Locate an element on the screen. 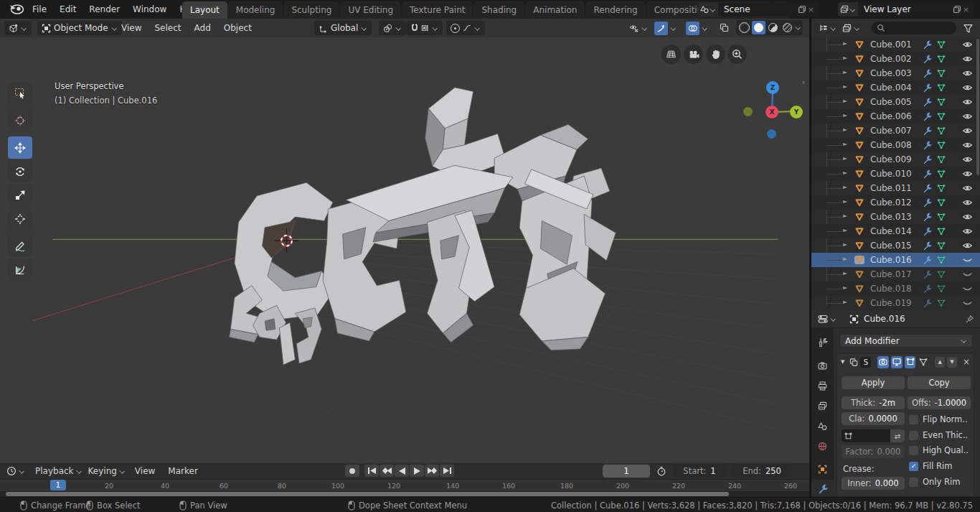  scene-field: Scene × is located at coordinates (768, 9).